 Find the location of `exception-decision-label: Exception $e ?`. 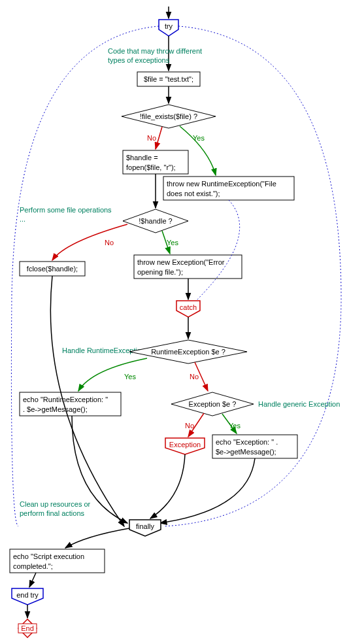

exception-decision-label: Exception $e ? is located at coordinates (213, 404).